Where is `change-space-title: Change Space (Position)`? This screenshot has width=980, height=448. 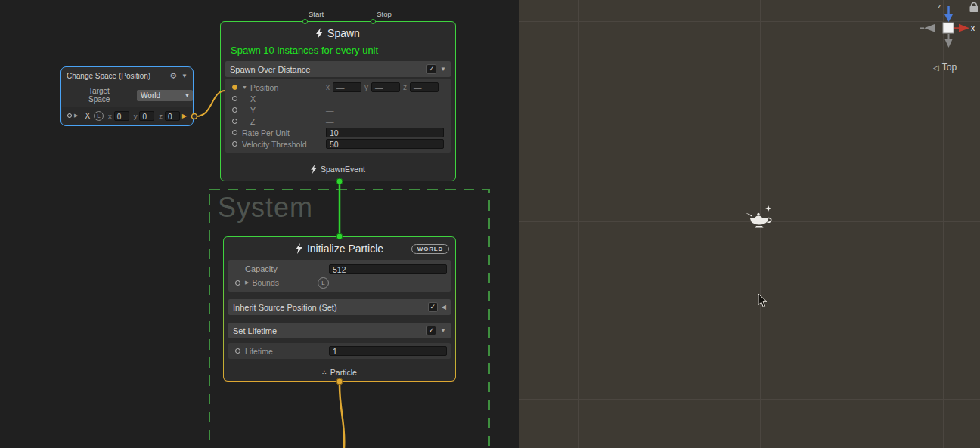 change-space-title: Change Space (Position) is located at coordinates (109, 76).